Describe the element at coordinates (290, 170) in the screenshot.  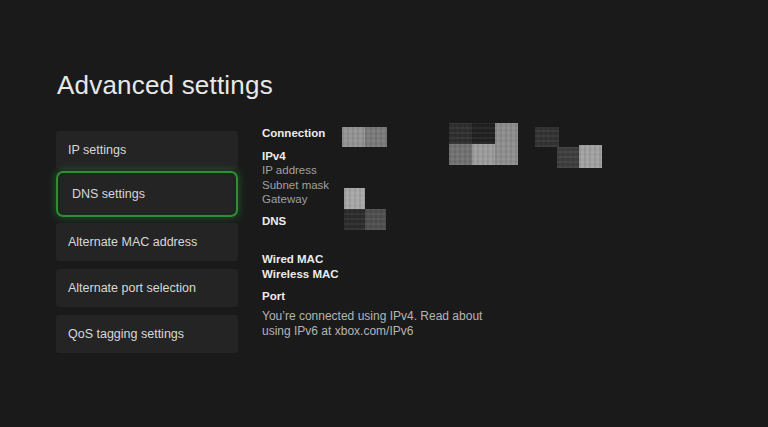
I see `ip-address-label: IP address` at that location.